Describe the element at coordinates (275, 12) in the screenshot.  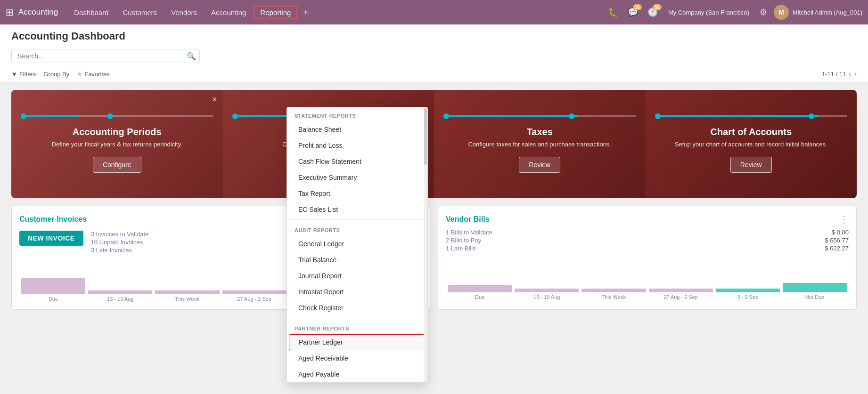
I see `nav-item-reporting: Reporting` at that location.